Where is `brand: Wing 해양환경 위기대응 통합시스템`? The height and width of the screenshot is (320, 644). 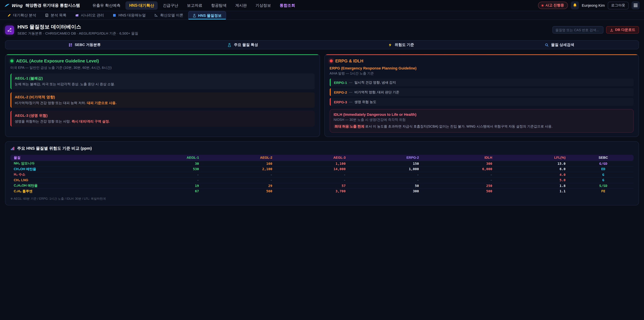
brand: Wing 해양환경 위기대응 통합시스템 is located at coordinates (42, 6).